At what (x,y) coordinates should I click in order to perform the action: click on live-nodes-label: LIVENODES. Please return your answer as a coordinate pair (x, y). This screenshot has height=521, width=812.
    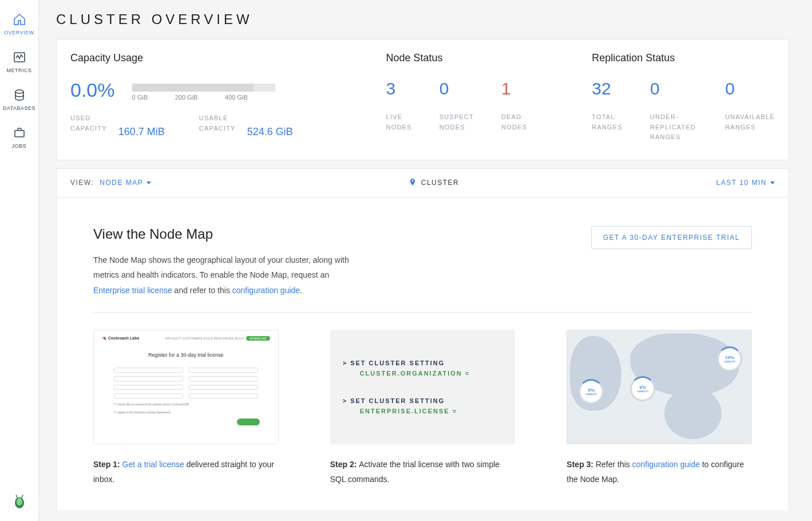
    Looking at the image, I should click on (399, 123).